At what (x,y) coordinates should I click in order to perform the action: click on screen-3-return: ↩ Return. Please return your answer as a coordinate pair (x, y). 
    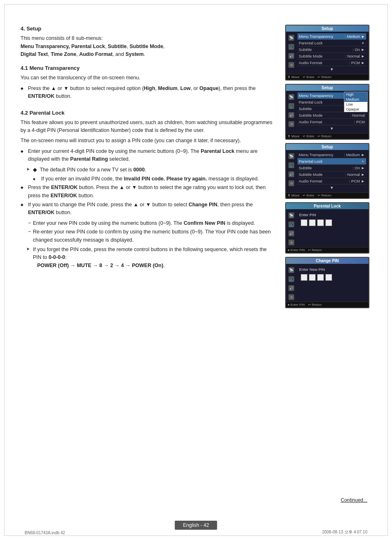
    Looking at the image, I should click on (325, 196).